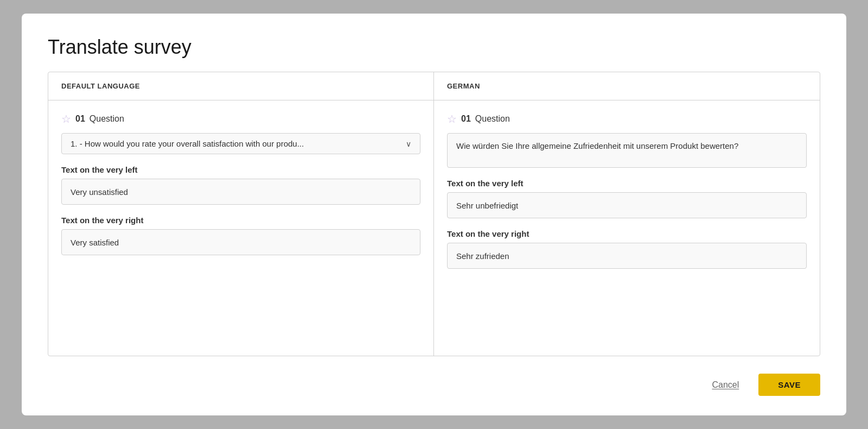 Image resolution: width=868 pixels, height=429 pixels. Describe the element at coordinates (241, 185) in the screenshot. I see `default-left-group: Text on the very left Very unsatisfied` at that location.